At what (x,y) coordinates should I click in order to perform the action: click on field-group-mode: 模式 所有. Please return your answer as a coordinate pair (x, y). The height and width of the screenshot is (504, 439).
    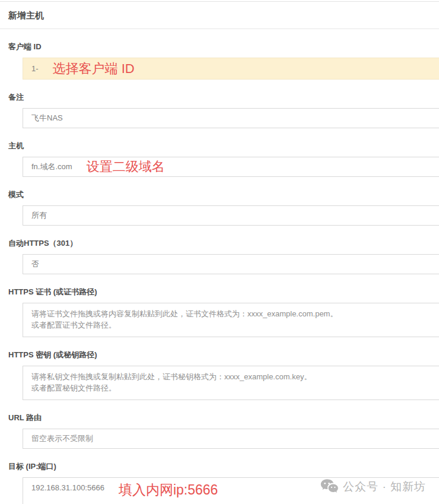
    Looking at the image, I should click on (220, 208).